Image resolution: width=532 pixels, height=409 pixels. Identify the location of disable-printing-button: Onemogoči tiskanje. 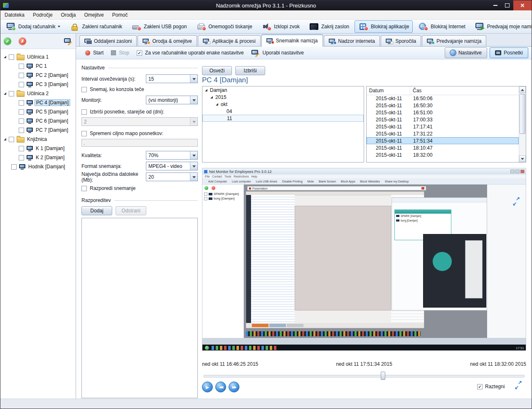
(224, 27).